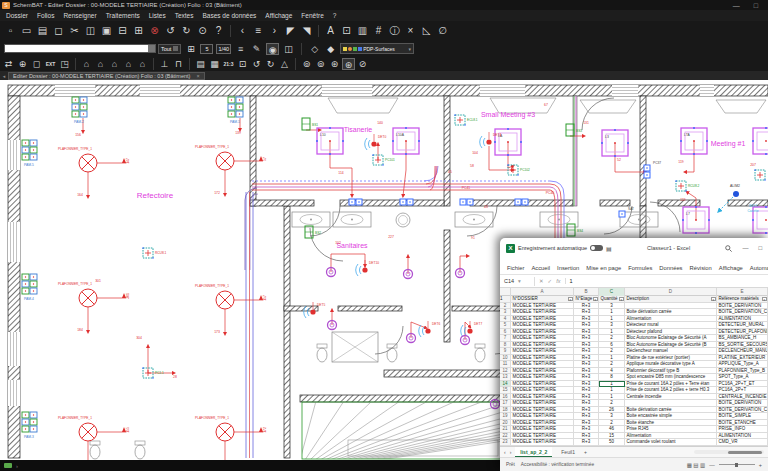  Describe the element at coordinates (242, 30) in the screenshot. I see `prev-folio-icon: ‹` at that location.